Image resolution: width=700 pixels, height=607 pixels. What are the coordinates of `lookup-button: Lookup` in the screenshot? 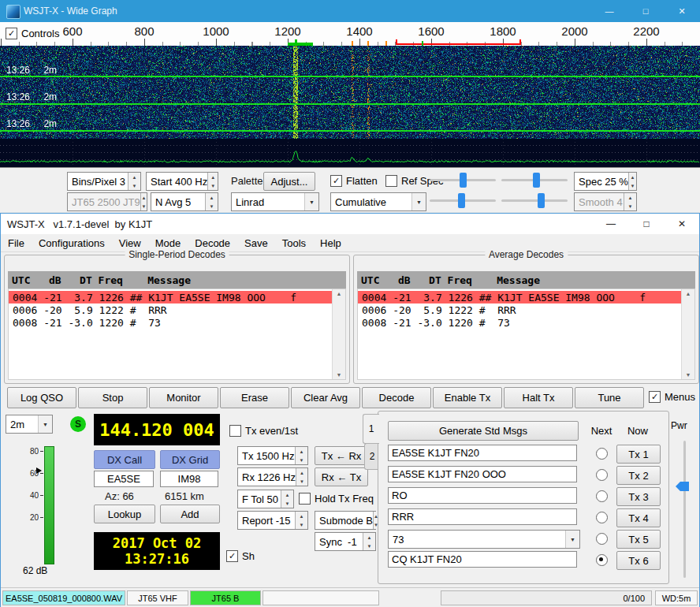 It's located at (125, 514).